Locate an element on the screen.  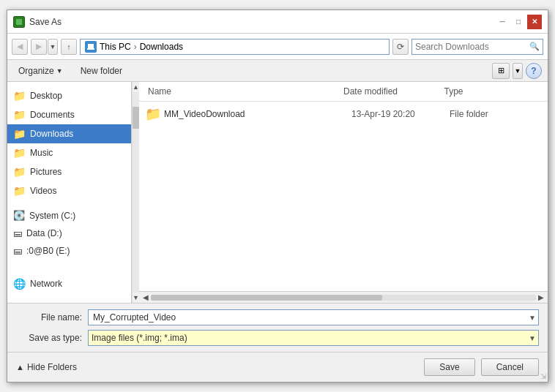
titlebar-left: Save As is located at coordinates (37, 22).